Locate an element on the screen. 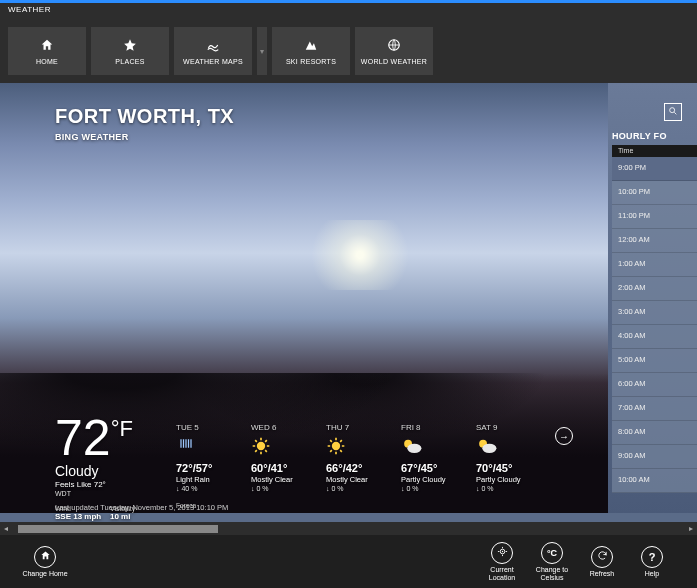  forecast-day: THU 7 66°/42° Mostly Clear ↓ 0 % 64° / 4… is located at coordinates (354, 472).